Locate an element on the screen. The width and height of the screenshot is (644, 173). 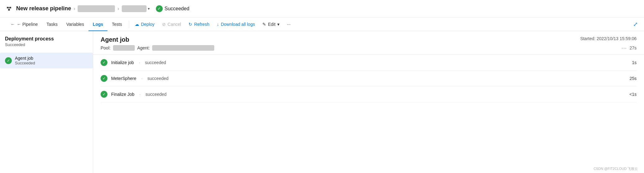
step-name-metersphere: MeterSphere is located at coordinates (124, 78).